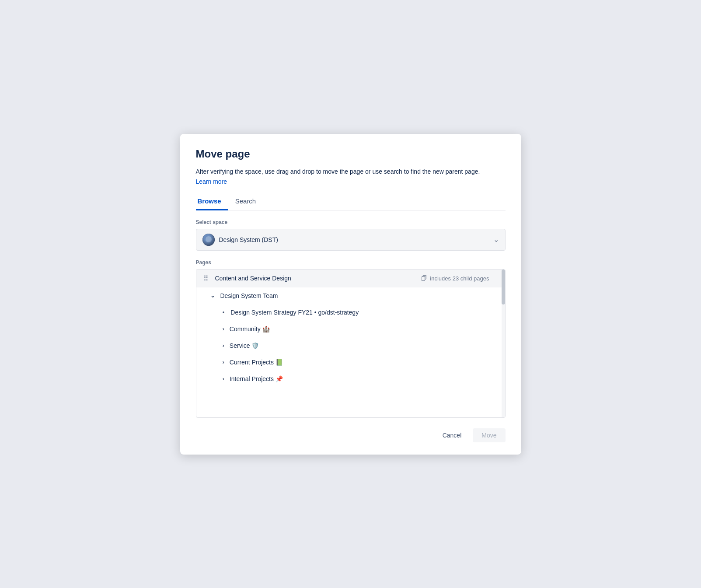  Describe the element at coordinates (248, 240) in the screenshot. I see `space-name: Design System (DST)` at that location.